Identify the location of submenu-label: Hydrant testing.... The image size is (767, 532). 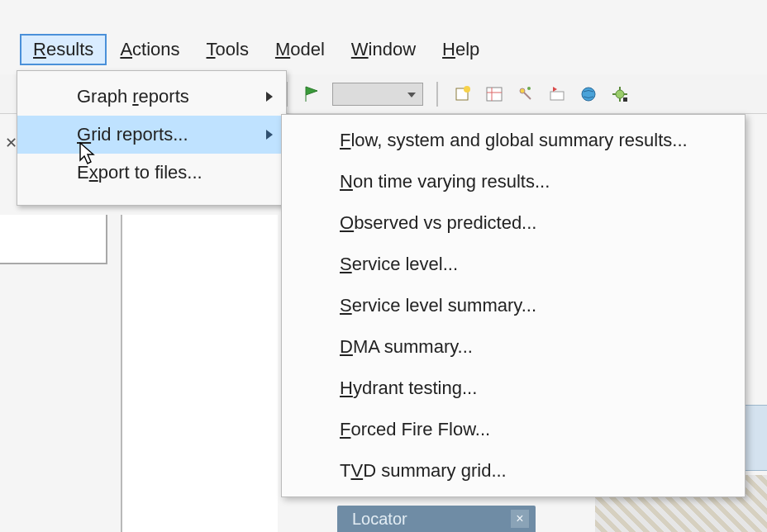
(408, 388).